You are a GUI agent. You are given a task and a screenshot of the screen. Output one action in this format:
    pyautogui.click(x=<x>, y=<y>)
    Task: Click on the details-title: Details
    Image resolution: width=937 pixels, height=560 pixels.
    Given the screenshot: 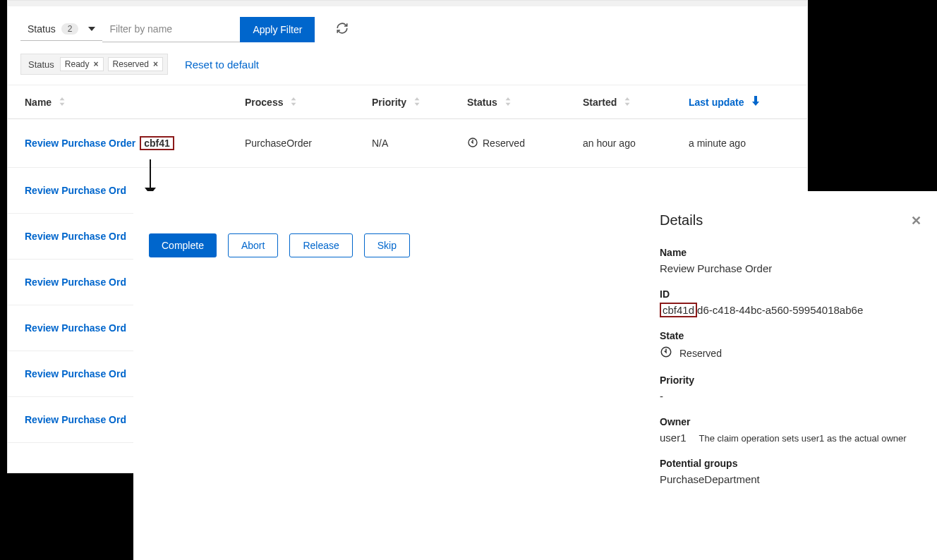 What is the action you would take?
    pyautogui.click(x=682, y=220)
    